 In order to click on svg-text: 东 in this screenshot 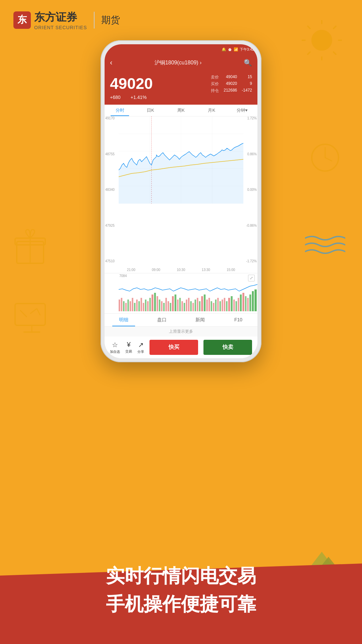, I will do `click(22, 19)`.